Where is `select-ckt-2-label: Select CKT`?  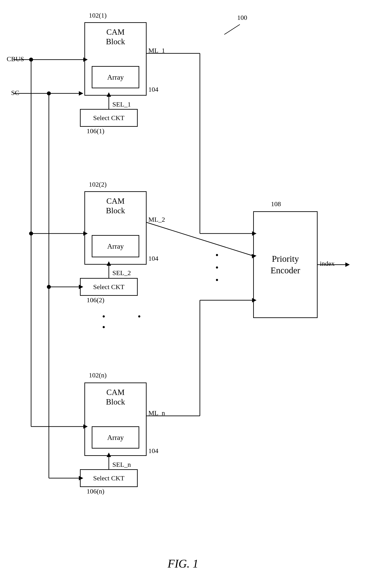
select-ckt-2-label: Select CKT is located at coordinates (109, 287).